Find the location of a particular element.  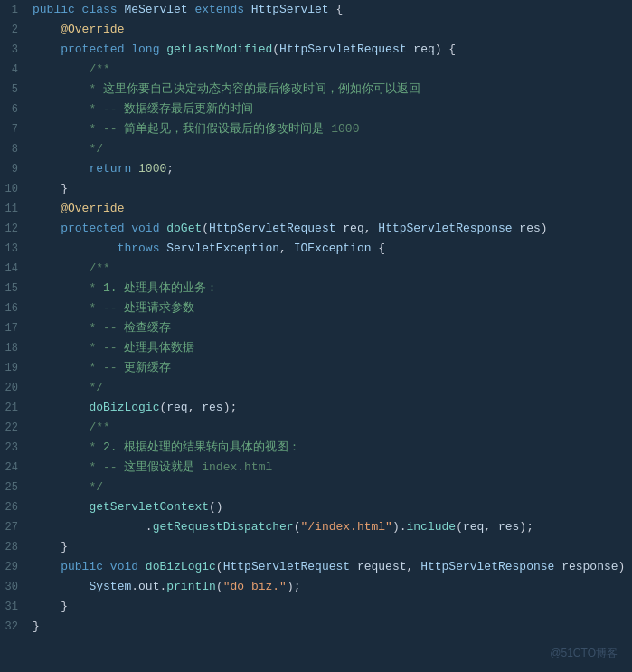

line-number: 28 is located at coordinates (14, 547).